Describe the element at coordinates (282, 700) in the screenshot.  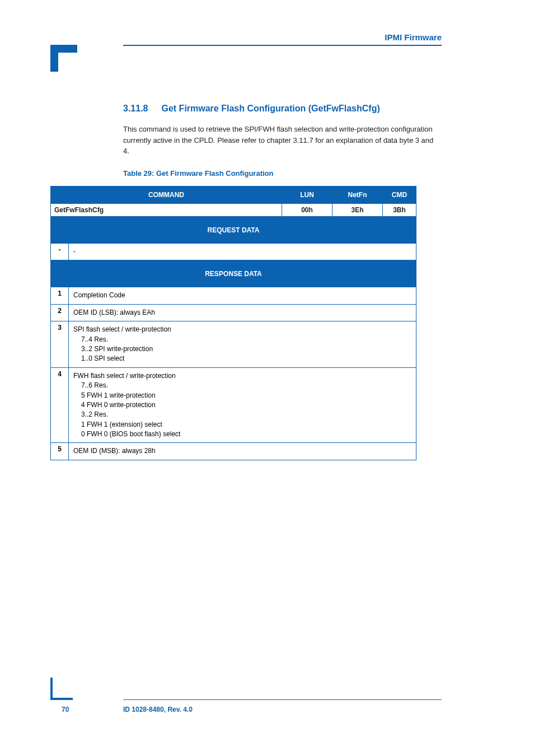
I see `footer-divider` at that location.